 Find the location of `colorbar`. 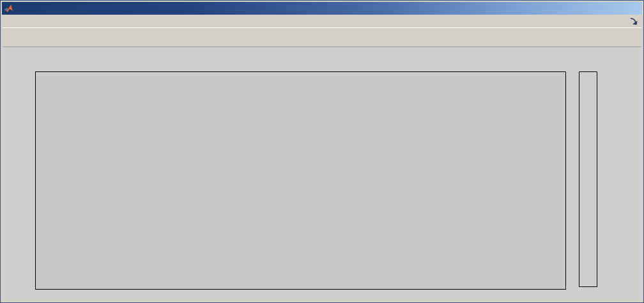

colorbar is located at coordinates (588, 179).